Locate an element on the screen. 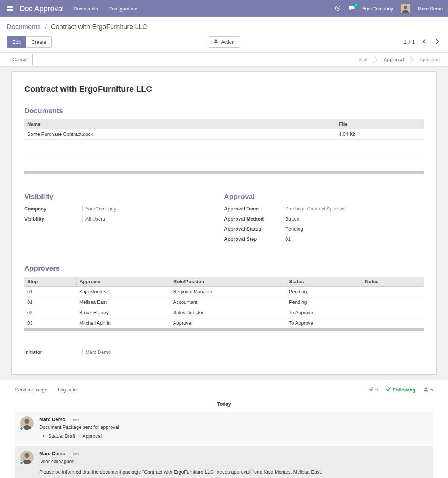 This screenshot has width=448, height=478. control-panel: Edit Create Action 1 / 1 is located at coordinates (224, 44).